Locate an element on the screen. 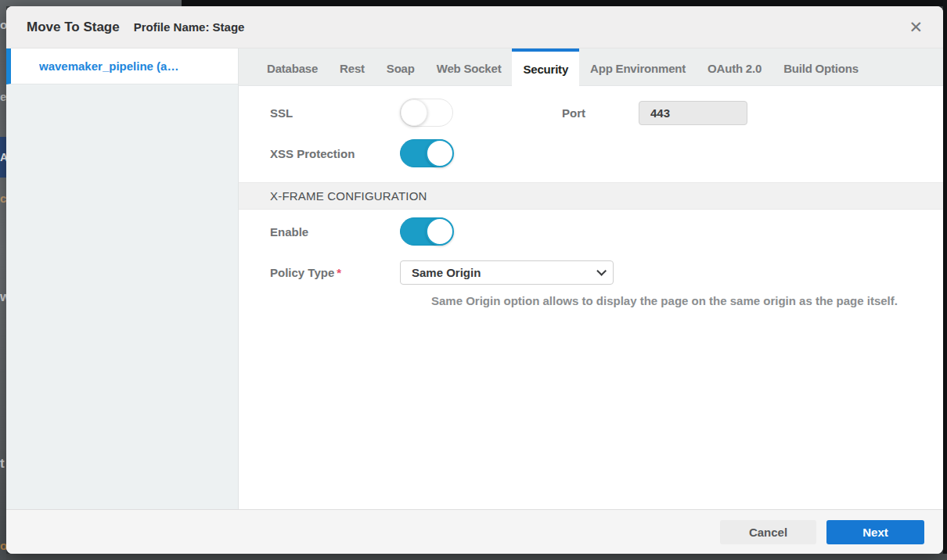 Image resolution: width=947 pixels, height=560 pixels. ssl-row: SSL Port is located at coordinates (591, 113).